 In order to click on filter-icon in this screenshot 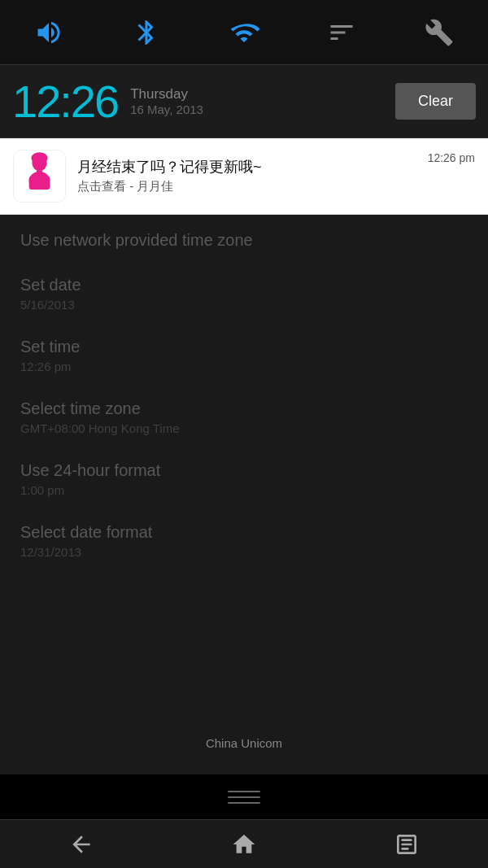, I will do `click(342, 33)`.